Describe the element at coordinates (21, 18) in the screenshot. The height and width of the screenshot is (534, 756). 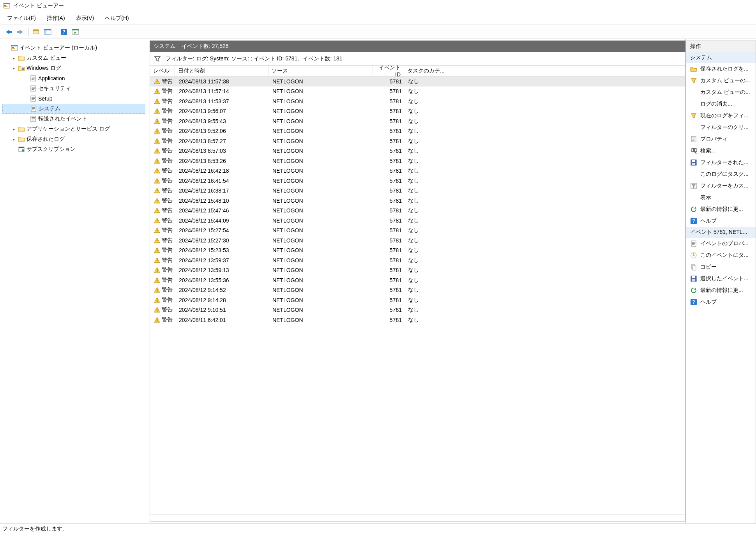
I see `menu-file: ファイル(F)` at that location.